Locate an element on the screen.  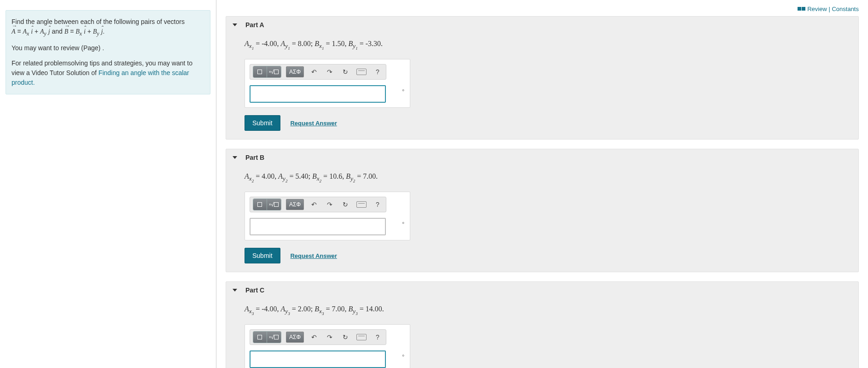
top-links: Review | Constants is located at coordinates (542, 11).